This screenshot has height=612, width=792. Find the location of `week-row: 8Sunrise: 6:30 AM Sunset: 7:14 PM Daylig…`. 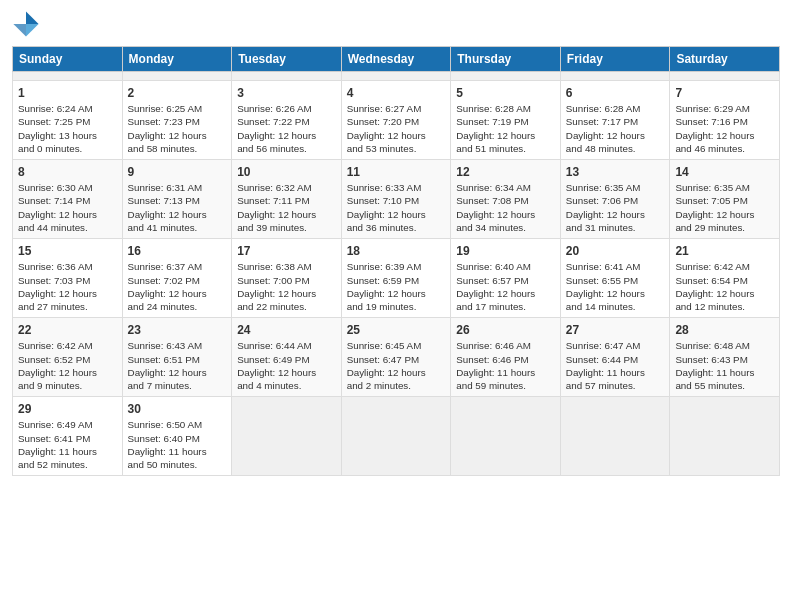

week-row: 8Sunrise: 6:30 AM Sunset: 7:14 PM Daylig… is located at coordinates (396, 200).